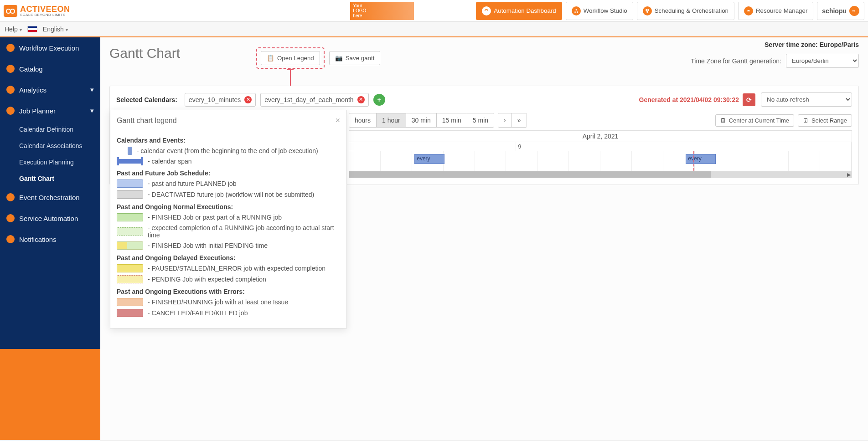 Image resolution: width=868 pixels, height=441 pixels. I want to click on analytics-icon, so click(10, 90).